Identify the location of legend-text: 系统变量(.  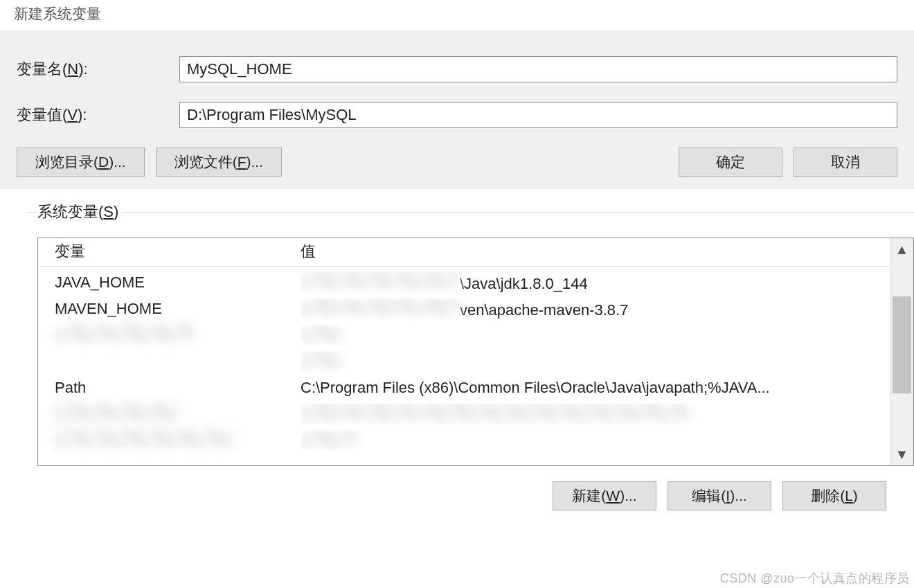
(71, 212).